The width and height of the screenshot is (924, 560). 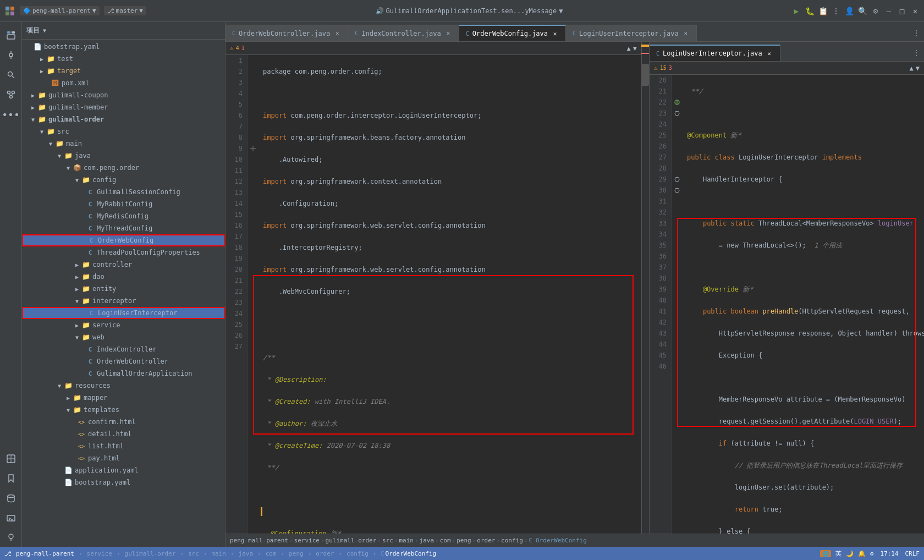 I want to click on minimize-button: —, so click(x=889, y=11).